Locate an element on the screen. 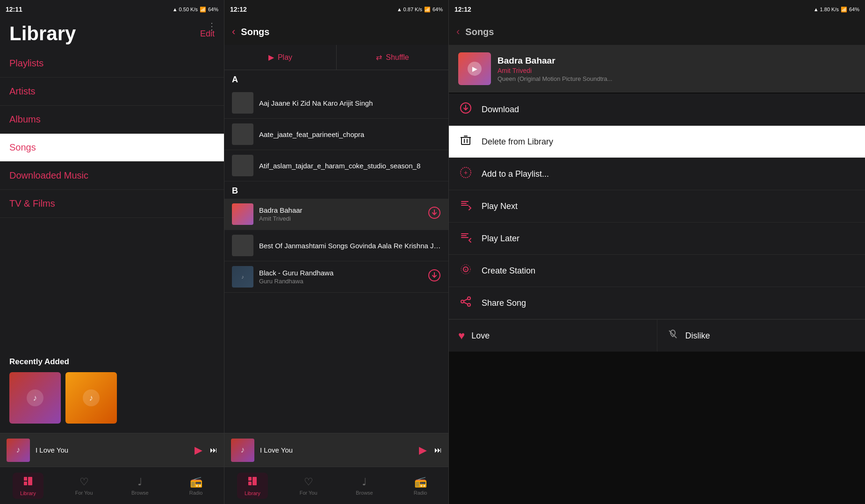  recently-added-title: Recently Added is located at coordinates (112, 362).